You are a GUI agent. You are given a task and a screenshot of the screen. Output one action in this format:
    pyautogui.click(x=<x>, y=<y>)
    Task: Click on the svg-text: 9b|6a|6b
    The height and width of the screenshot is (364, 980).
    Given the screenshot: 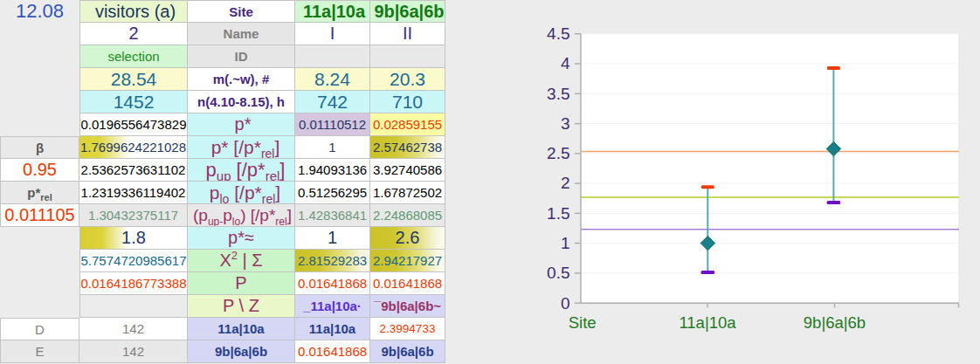 What is the action you would take?
    pyautogui.click(x=835, y=323)
    